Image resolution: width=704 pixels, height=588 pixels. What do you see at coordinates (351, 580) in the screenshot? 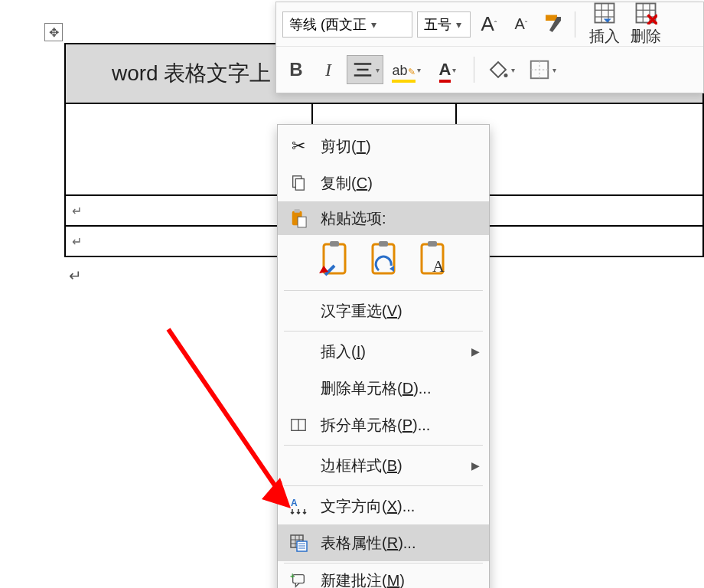
I see `ctx-new-comment-label: 新建批注` at bounding box center [351, 580].